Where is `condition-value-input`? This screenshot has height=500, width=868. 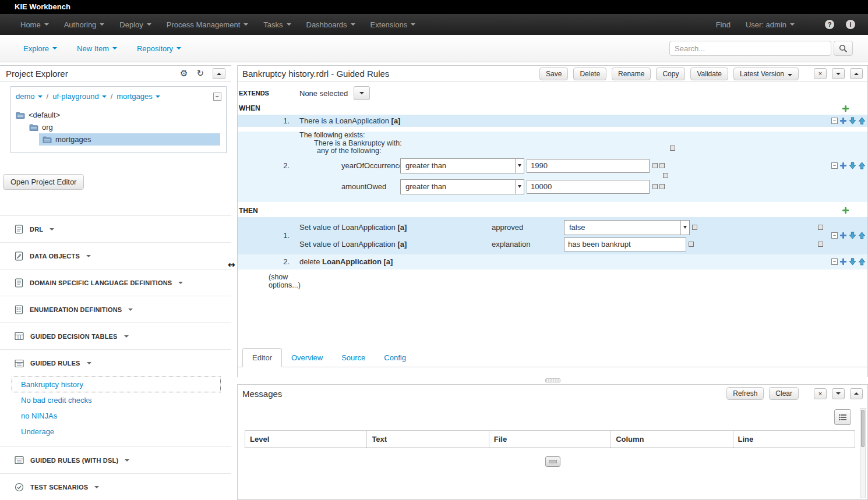 condition-value-input is located at coordinates (588, 166).